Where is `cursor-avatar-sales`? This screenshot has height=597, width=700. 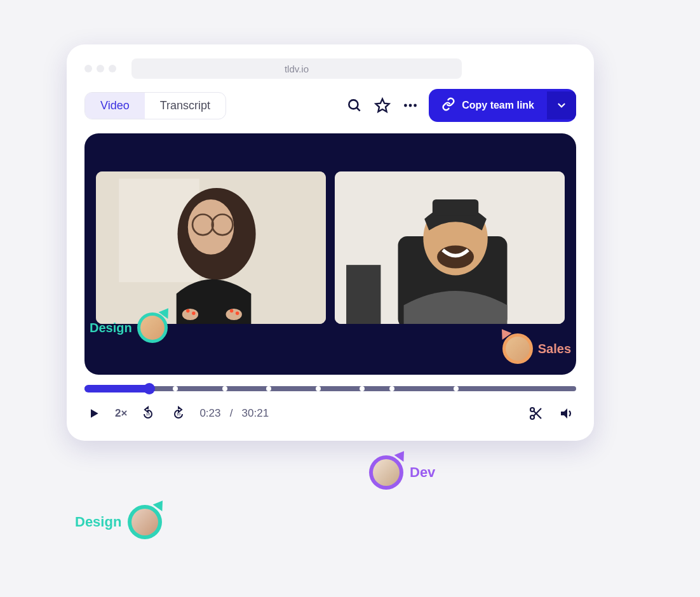 cursor-avatar-sales is located at coordinates (518, 349).